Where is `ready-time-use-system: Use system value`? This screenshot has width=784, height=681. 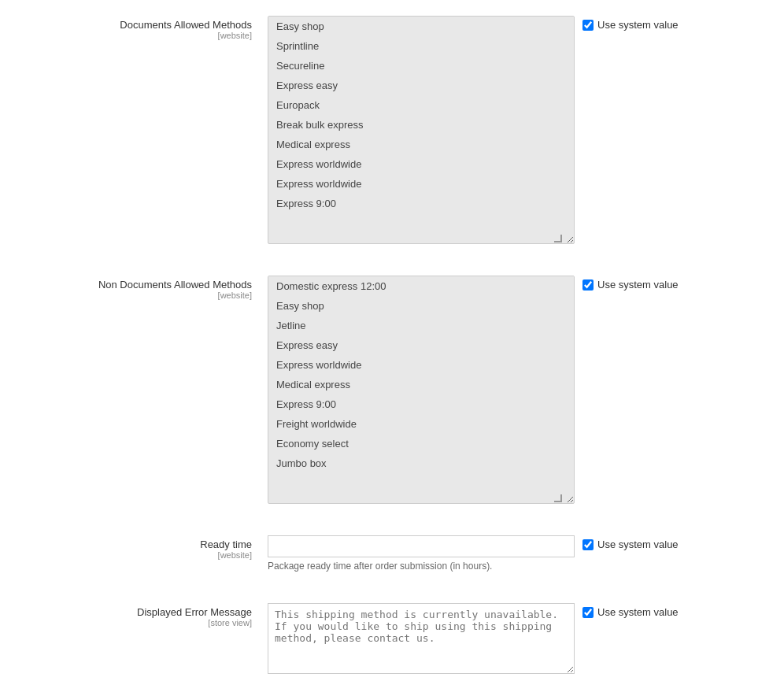
ready-time-use-system: Use system value is located at coordinates (631, 543).